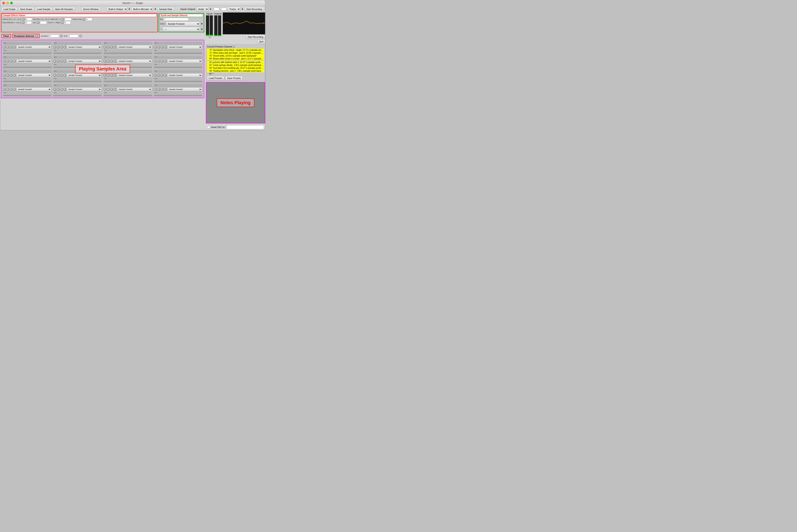 This screenshot has height=532, width=797. What do you see at coordinates (89, 19) in the screenshot?
I see `room-size-input` at bounding box center [89, 19].